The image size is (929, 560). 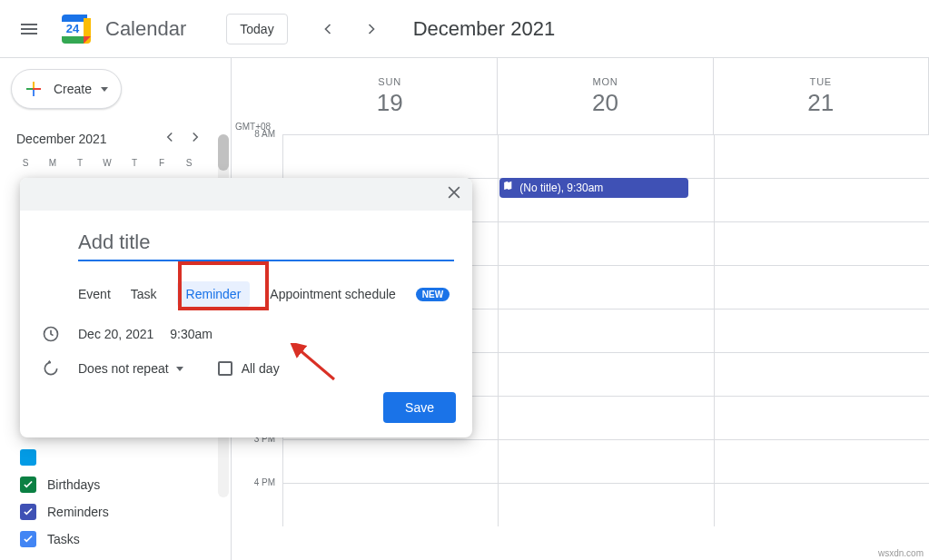 I want to click on save-button: Save, so click(x=420, y=408).